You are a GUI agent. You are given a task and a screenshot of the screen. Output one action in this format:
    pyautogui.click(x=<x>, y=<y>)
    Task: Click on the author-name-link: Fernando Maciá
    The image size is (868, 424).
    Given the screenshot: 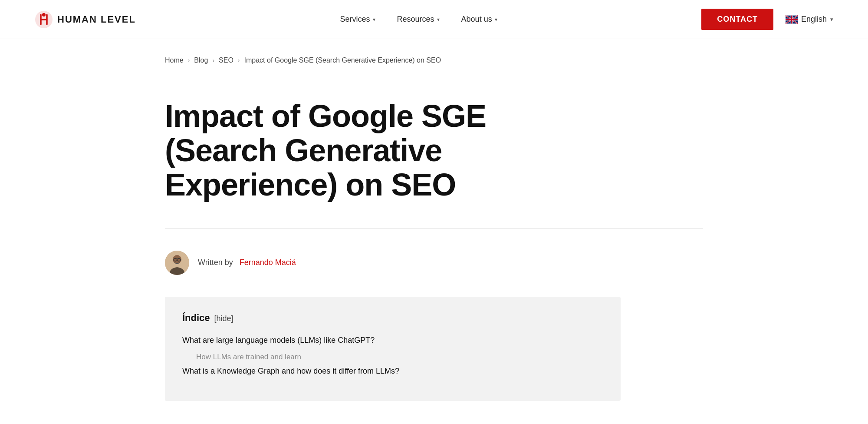 What is the action you would take?
    pyautogui.click(x=268, y=262)
    